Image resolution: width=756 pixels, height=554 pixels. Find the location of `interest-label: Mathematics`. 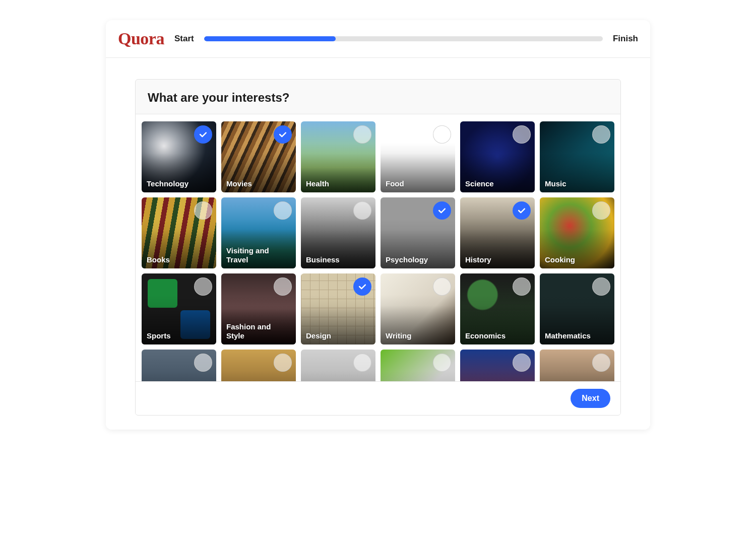

interest-label: Mathematics is located at coordinates (577, 336).